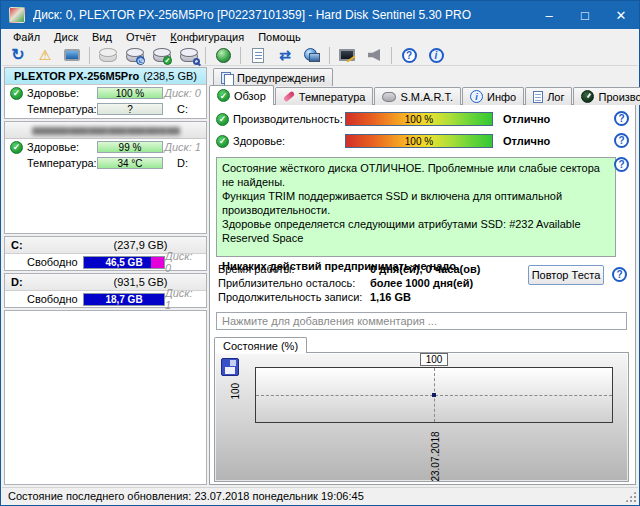  What do you see at coordinates (130, 93) in the screenshot?
I see `disk-0-health-bar: 100 %` at bounding box center [130, 93].